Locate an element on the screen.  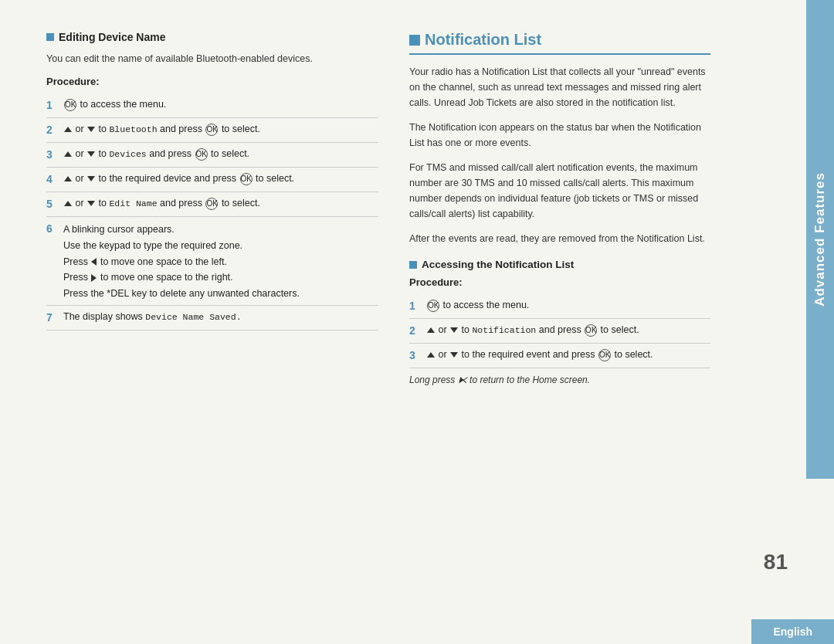
arrow-right-icon is located at coordinates (94, 278).